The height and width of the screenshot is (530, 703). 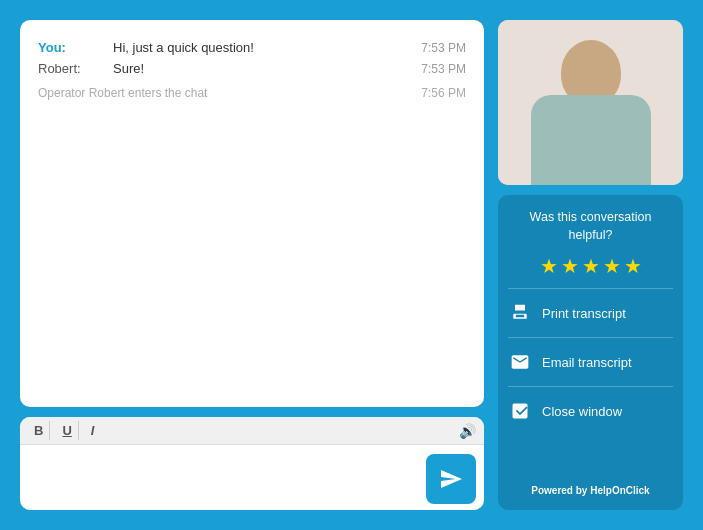 What do you see at coordinates (590, 490) in the screenshot?
I see `powered-by: Powered by HelpOnClick` at bounding box center [590, 490].